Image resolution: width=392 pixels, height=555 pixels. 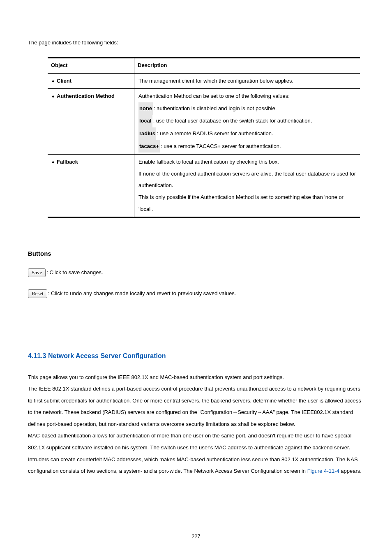 What do you see at coordinates (215, 133) in the screenshot?
I see `option-text: : use a remote RADIUS server for authent…` at bounding box center [215, 133].